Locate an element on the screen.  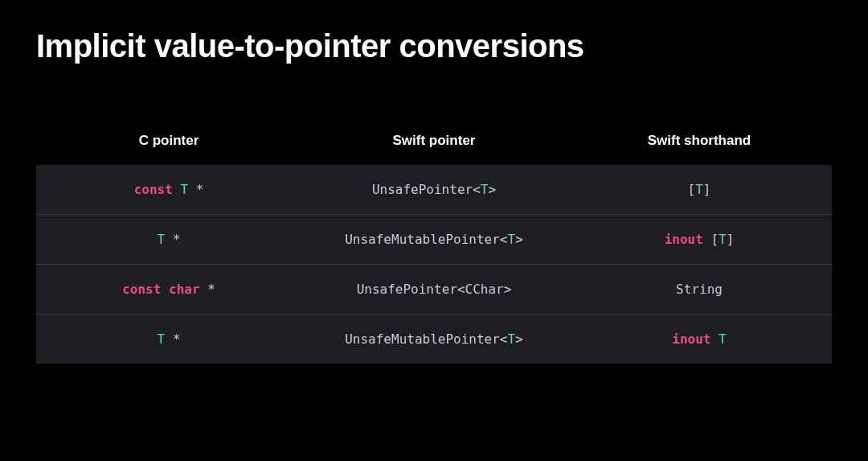
header-swift-pointer: Swift pointer is located at coordinates (434, 141).